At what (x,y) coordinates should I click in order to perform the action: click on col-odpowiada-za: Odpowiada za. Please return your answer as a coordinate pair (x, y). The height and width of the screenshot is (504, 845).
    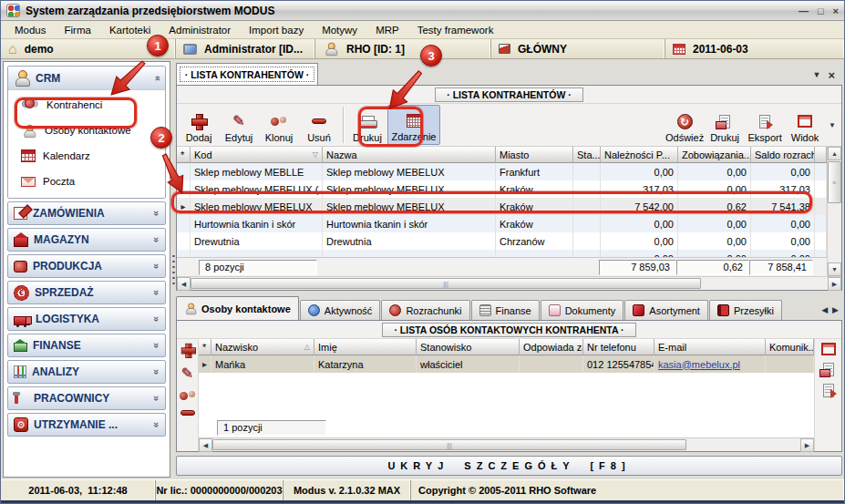
    Looking at the image, I should click on (551, 347).